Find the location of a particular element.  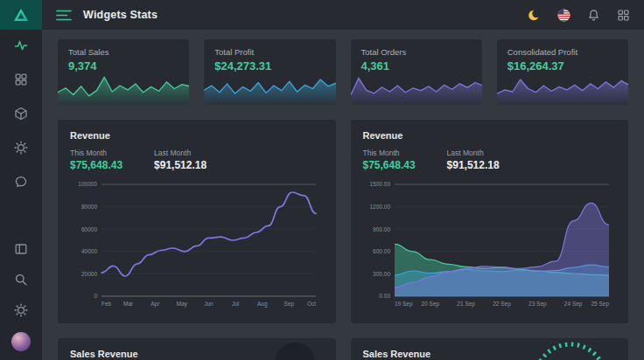

svg-text: 19 Sep is located at coordinates (404, 304).